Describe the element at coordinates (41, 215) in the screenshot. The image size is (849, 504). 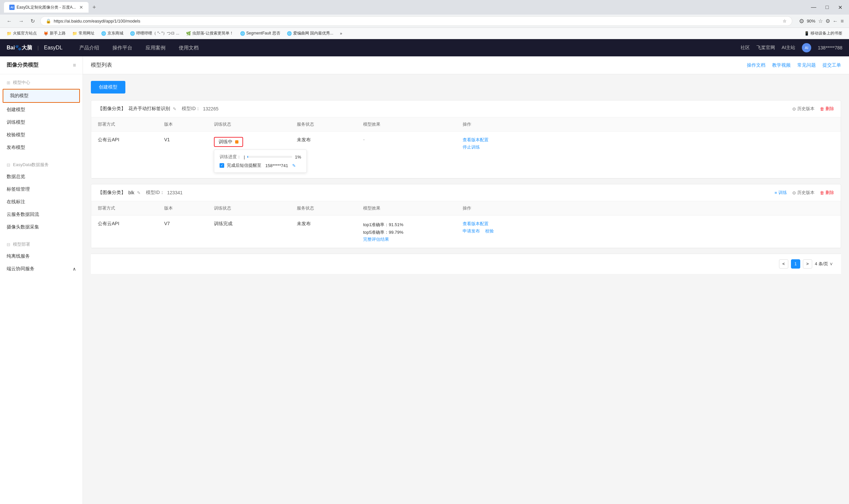
I see `sidebar-item-cloud-data: 云服务数据回流` at that location.